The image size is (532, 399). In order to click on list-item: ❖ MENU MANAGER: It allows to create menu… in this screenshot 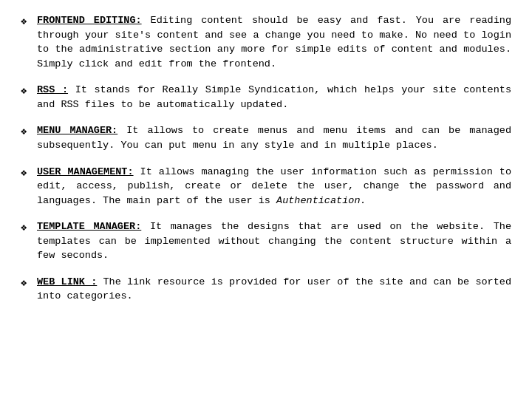, I will do `click(266, 137)`.